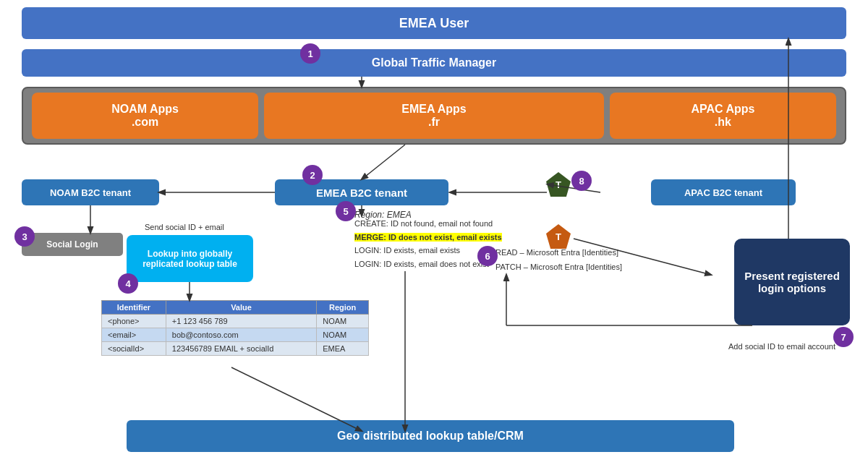  Describe the element at coordinates (72, 244) in the screenshot. I see `social-login-label: Social Login` at that location.